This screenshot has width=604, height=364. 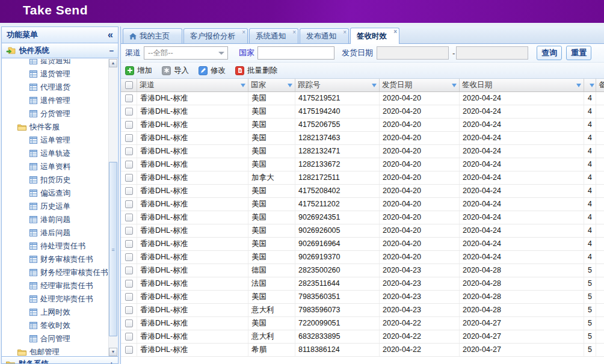 I want to click on sidebar-tree-item: 合同管理, so click(x=55, y=339).